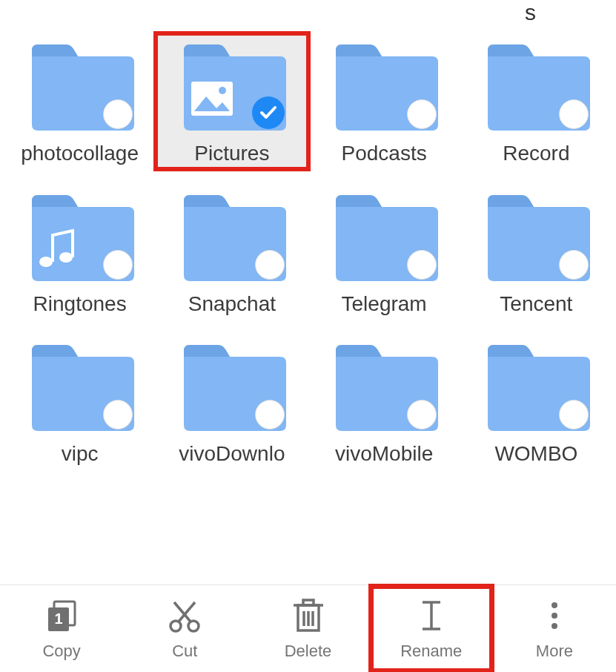 This screenshot has width=616, height=672. I want to click on folder-item: vipc, so click(80, 402).